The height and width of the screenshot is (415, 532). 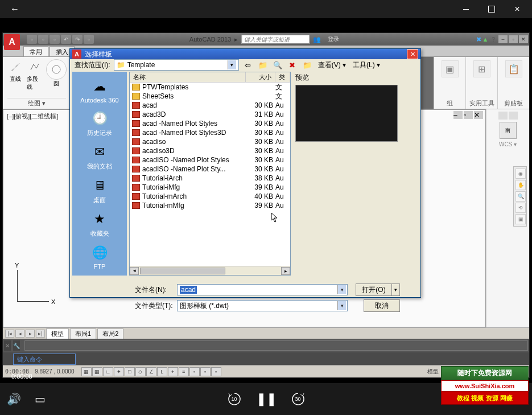 I want to click on clipboard-panel: 📋 剪贴板, so click(x=513, y=83).